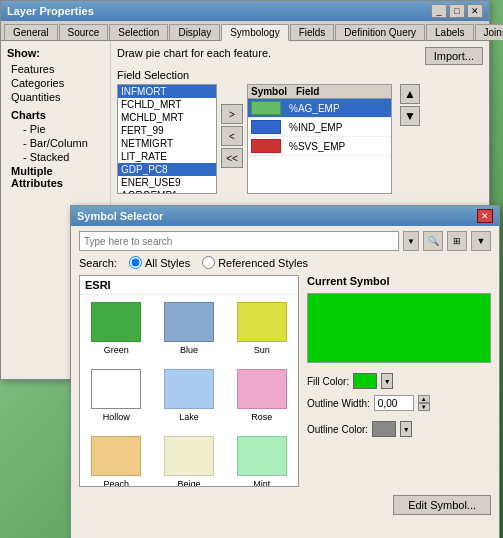 This screenshot has height=538, width=503. I want to click on field-item-fchld: FCHLD_MRT, so click(167, 104).